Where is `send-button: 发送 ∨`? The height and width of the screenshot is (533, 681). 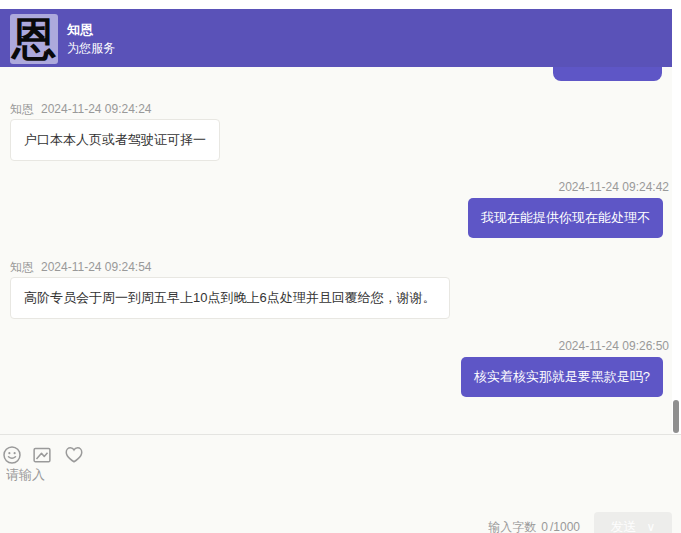
send-button: 发送 ∨ is located at coordinates (633, 522).